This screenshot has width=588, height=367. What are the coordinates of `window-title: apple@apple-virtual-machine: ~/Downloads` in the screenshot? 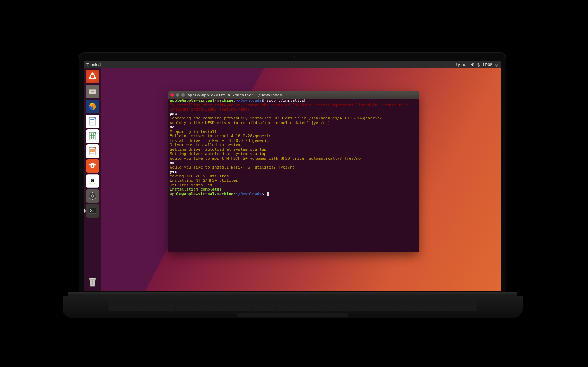 It's located at (235, 95).